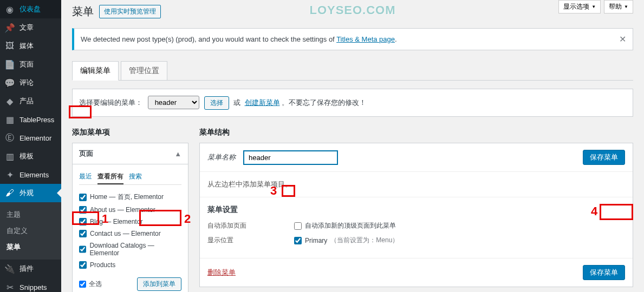 The width and height of the screenshot is (644, 292). Describe the element at coordinates (10, 175) in the screenshot. I see `elements-icon: ✦` at that location.